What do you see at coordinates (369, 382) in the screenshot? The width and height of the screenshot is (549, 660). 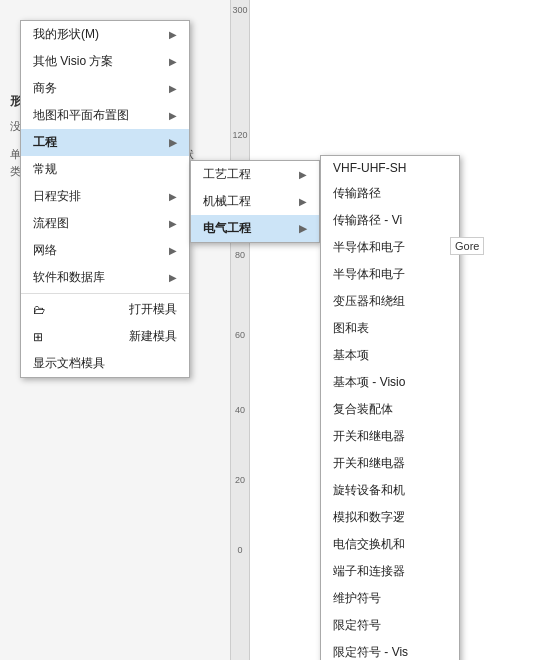 I see `basic-visio-label: 基本项 - Visio` at bounding box center [369, 382].